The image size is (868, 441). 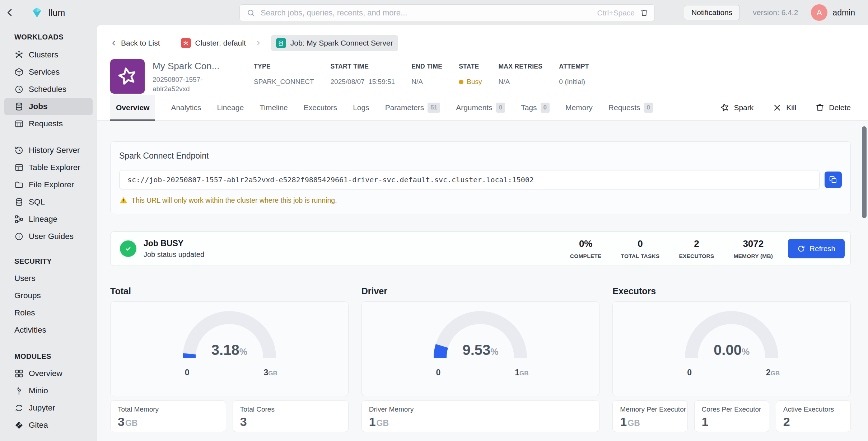 I want to click on tab-parameters: Parameters51, so click(x=413, y=108).